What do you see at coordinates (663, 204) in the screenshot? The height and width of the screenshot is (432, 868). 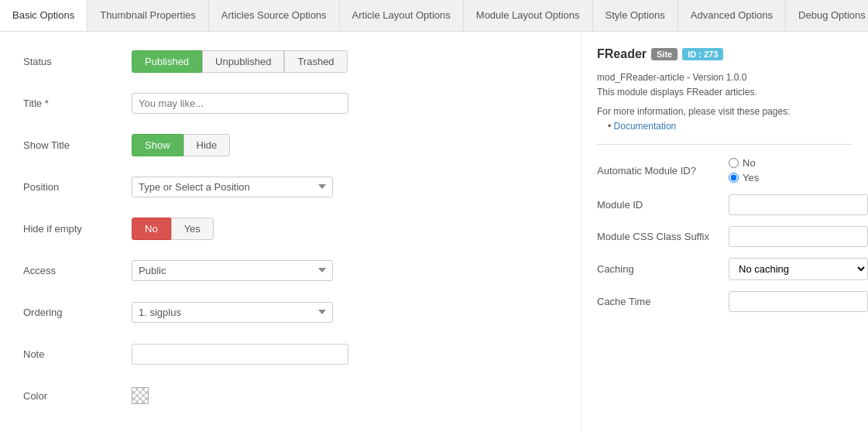 I see `module-id-label: Module ID` at bounding box center [663, 204].